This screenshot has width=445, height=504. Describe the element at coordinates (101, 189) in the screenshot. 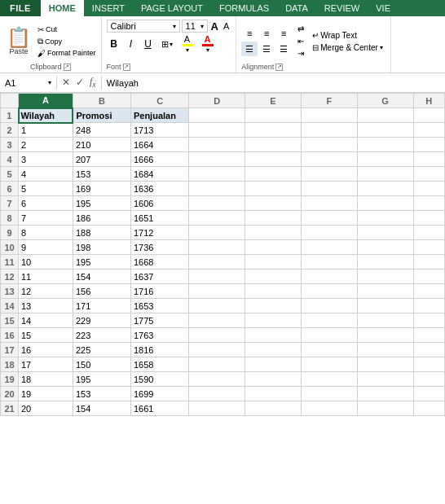

I see `cell-B6: 169` at that location.